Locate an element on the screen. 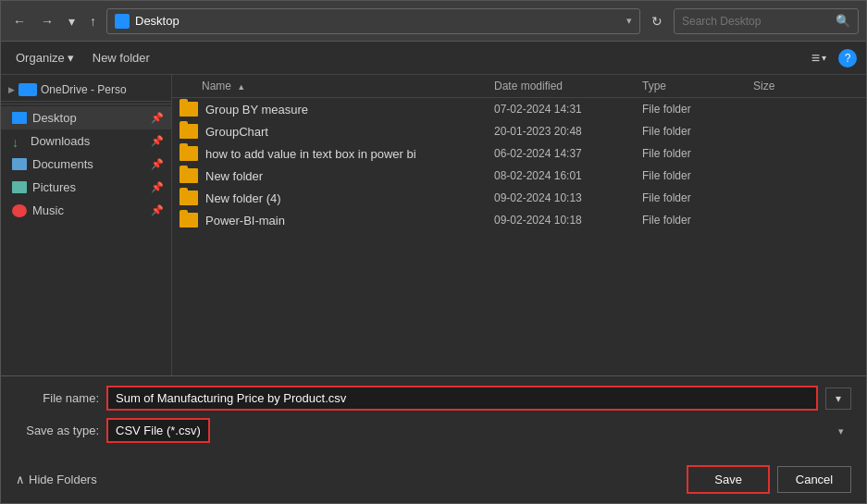  hide-folders-label: Hide Folders is located at coordinates (63, 479).